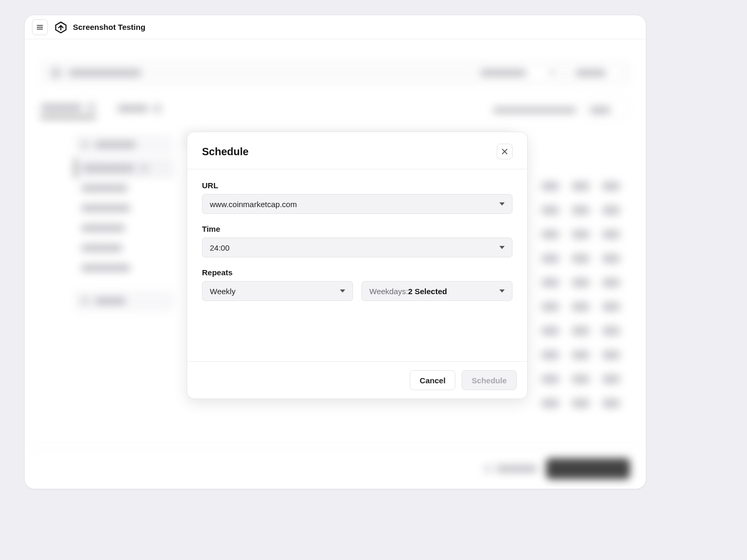  What do you see at coordinates (40, 27) in the screenshot?
I see `hamburger-icon` at bounding box center [40, 27].